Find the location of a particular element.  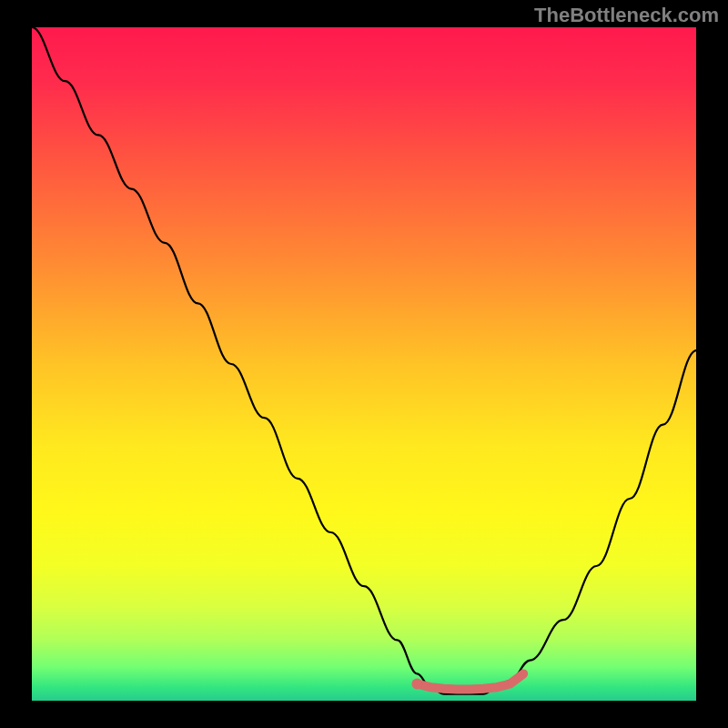

optimal-marker-line is located at coordinates (470, 681).